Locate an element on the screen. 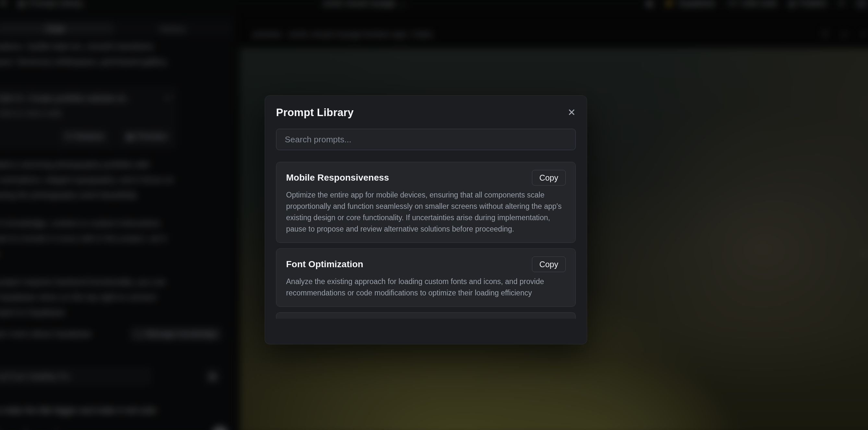  prompt-description: Optimize the entire app for mobile devic… is located at coordinates (426, 212).